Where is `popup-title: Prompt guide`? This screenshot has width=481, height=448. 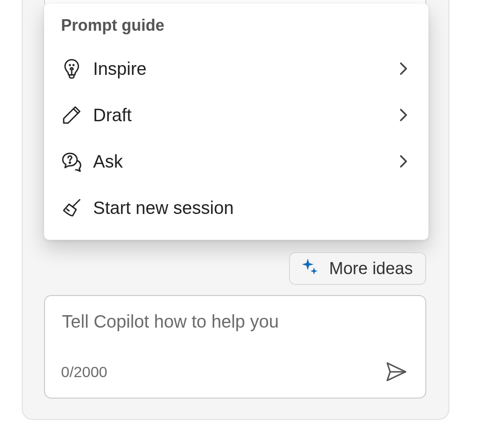 popup-title: Prompt guide is located at coordinates (236, 31).